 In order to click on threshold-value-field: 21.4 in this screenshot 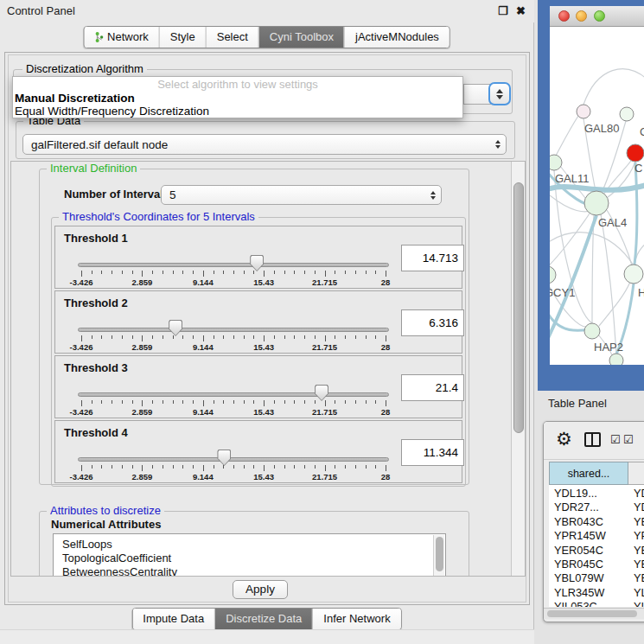, I will do `click(432, 387)`.